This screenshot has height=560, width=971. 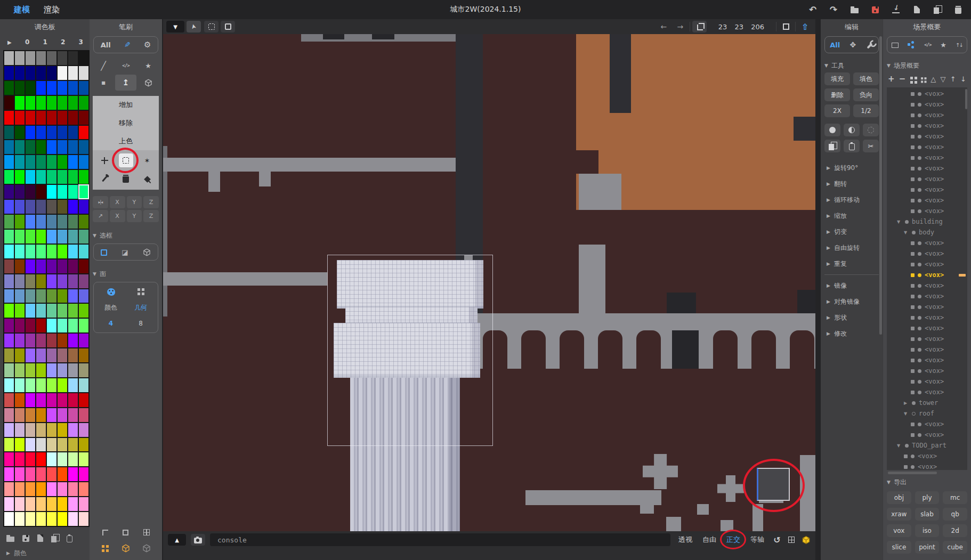 I want to click on edit-expander-重复: ▶重复, so click(x=852, y=264).